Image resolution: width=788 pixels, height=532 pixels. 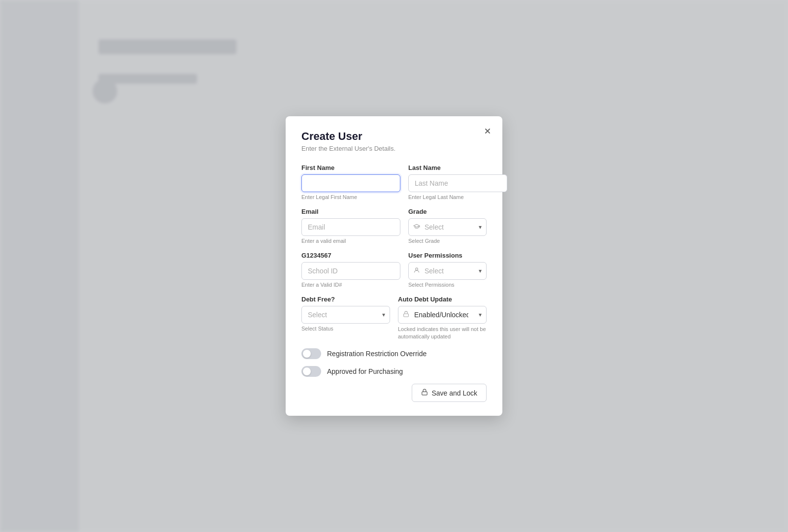 What do you see at coordinates (351, 241) in the screenshot?
I see `email-hint: Enter a valid email` at bounding box center [351, 241].